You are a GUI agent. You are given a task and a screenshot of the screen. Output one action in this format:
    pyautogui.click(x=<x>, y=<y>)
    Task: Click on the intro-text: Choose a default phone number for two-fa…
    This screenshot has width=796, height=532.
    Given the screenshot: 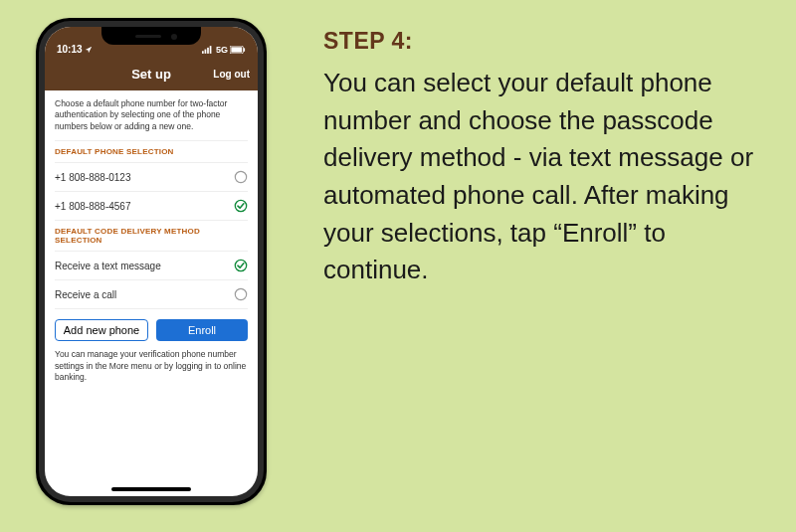 What is the action you would take?
    pyautogui.click(x=151, y=115)
    